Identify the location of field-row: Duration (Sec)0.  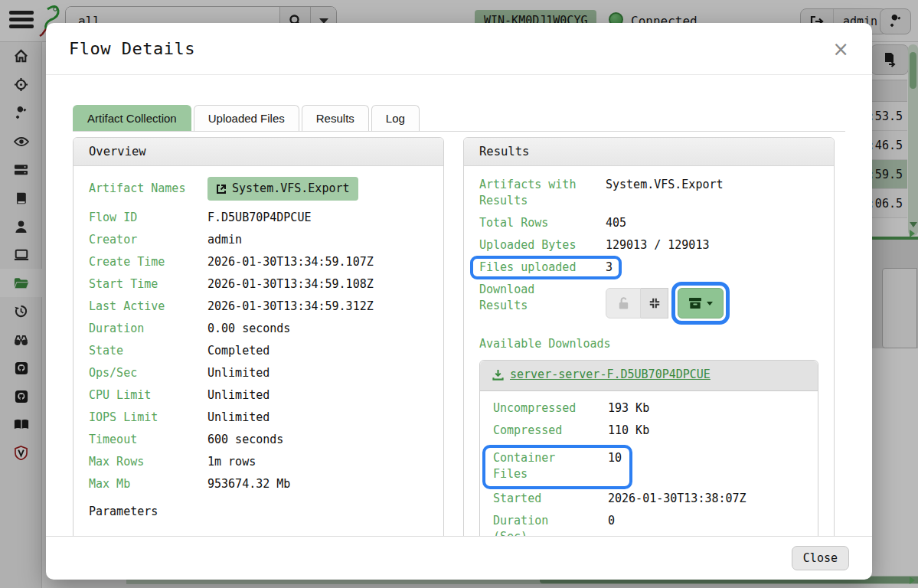
(649, 525).